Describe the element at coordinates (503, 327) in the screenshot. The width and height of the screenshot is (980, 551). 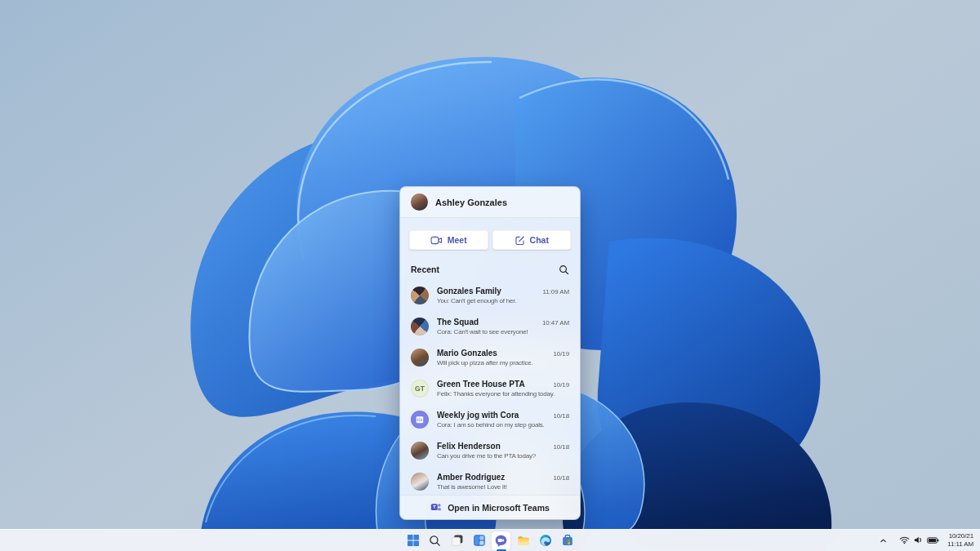
I see `chat-item-body: The Squad10:47 AMCora: Can't wait to see…` at that location.